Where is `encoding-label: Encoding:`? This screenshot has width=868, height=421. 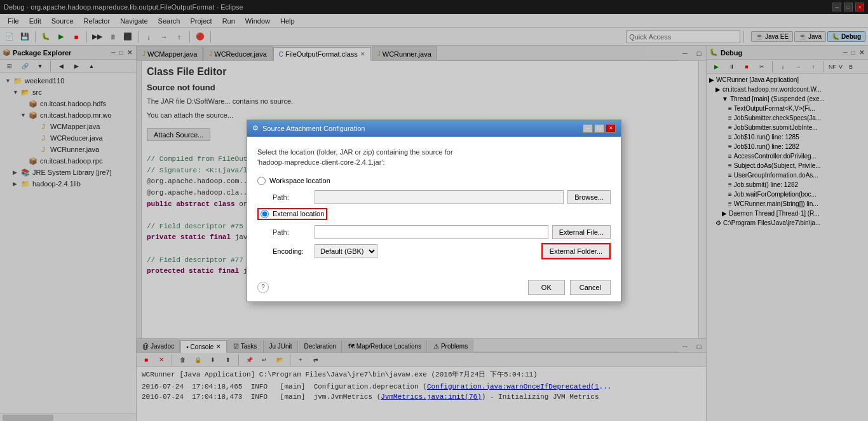 encoding-label: Encoding: is located at coordinates (292, 251).